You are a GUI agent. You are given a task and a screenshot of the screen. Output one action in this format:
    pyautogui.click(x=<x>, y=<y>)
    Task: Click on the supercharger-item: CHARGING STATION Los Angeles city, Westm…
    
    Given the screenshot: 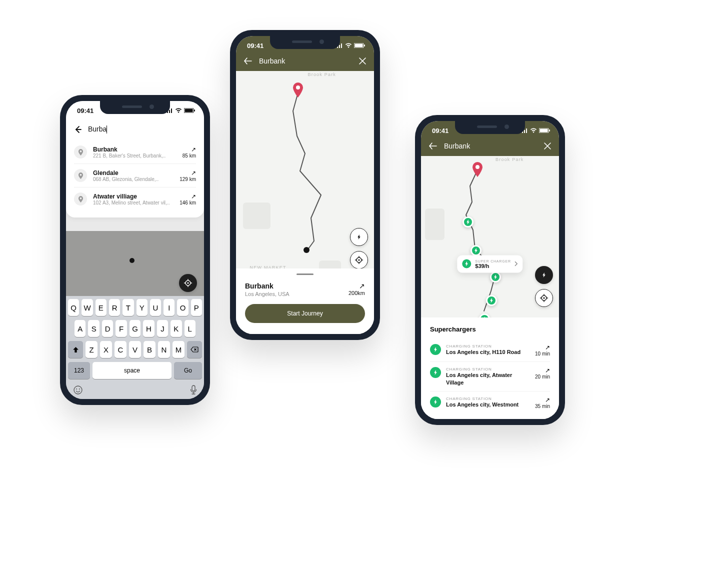 What is the action you would take?
    pyautogui.click(x=490, y=402)
    